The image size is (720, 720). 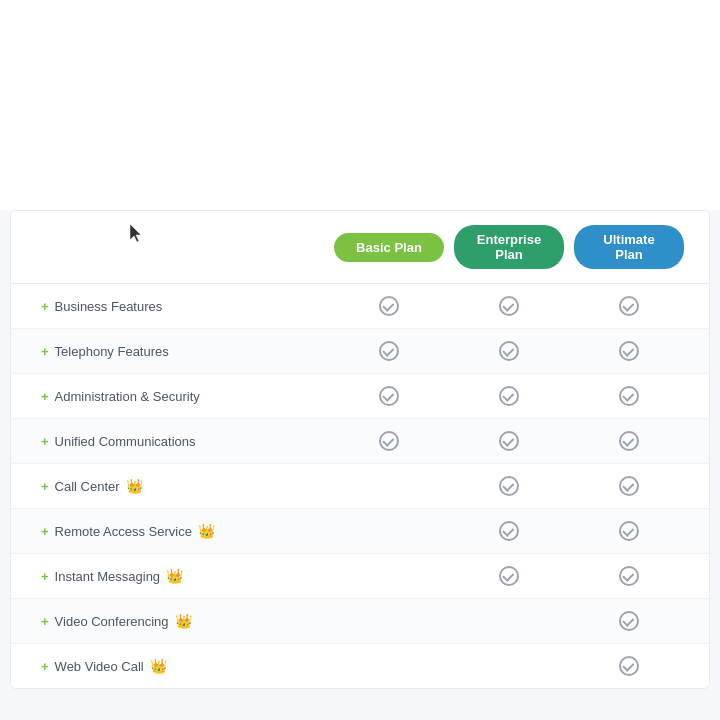 What do you see at coordinates (629, 666) in the screenshot?
I see `check-cell-ultimate-web-video-call` at bounding box center [629, 666].